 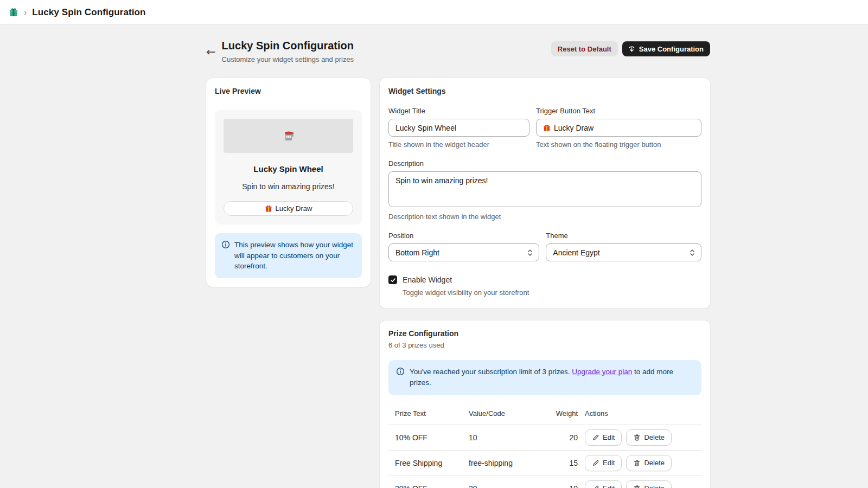 I want to click on preview-info-note: This preview shows how your widget will …, so click(x=289, y=256).